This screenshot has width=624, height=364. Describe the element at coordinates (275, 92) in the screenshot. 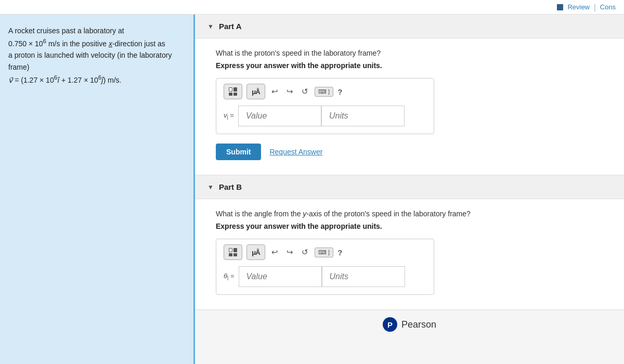

I see `undo-button: ↩` at that location.